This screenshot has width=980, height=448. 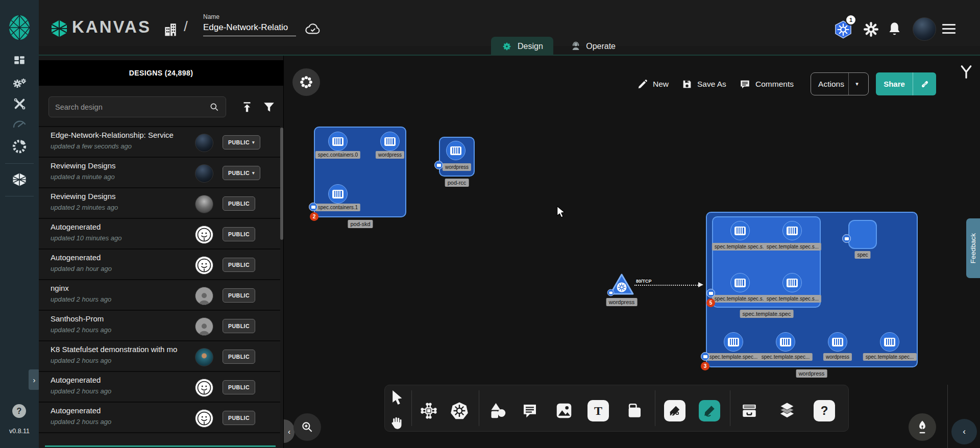 I want to click on design-list-item: Autogenerated updated an hour ago PUBLIC, so click(x=159, y=264).